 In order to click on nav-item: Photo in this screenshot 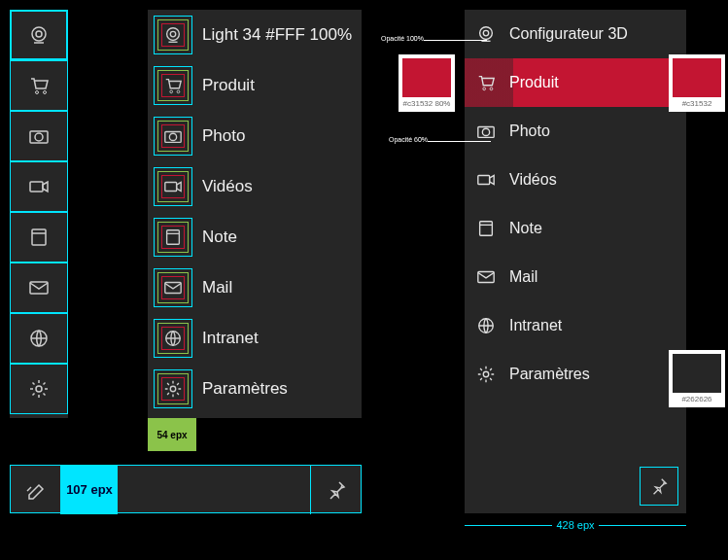, I will do `click(575, 131)`.